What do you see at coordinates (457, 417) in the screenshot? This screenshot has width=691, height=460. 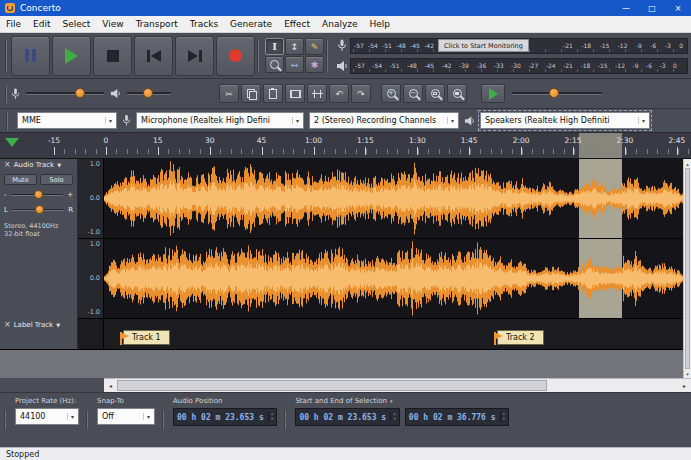 I see `selection-end-display: 00 h 02 m 36.776 s ▴▾` at bounding box center [457, 417].